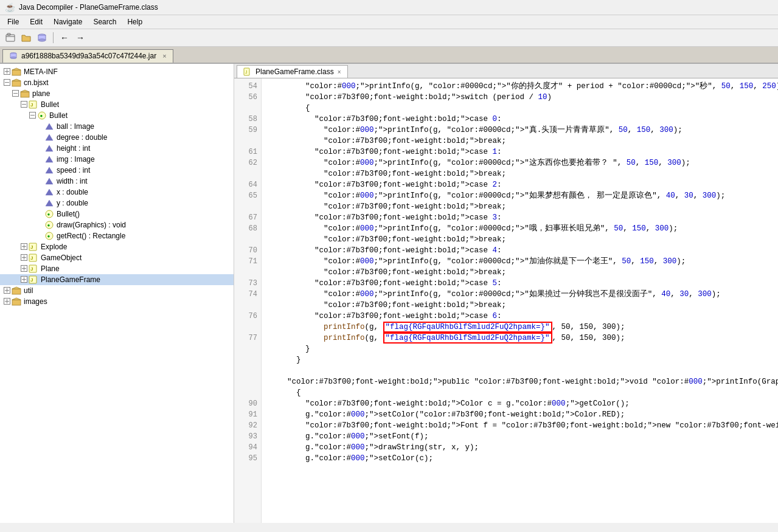 Image resolution: width=778 pixels, height=532 pixels. What do you see at coordinates (117, 225) in the screenshot?
I see `tree-item-draw-method: ●draw(Graphics) : void` at bounding box center [117, 225].